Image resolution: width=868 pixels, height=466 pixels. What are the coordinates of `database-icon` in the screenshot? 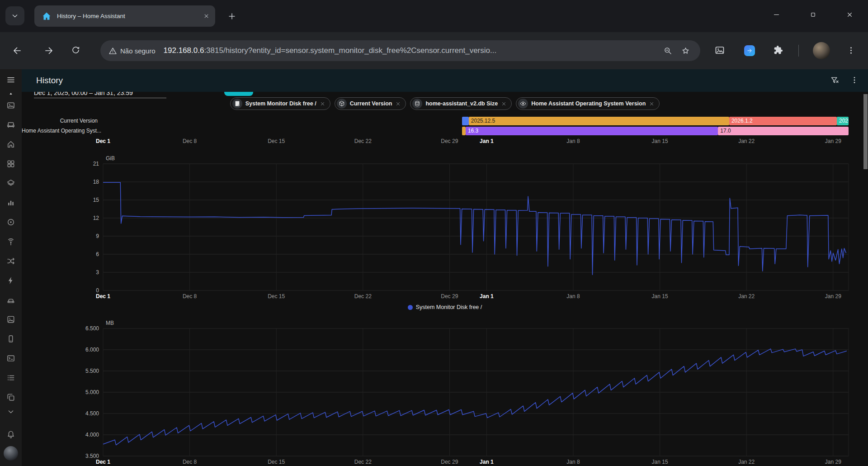 It's located at (417, 104).